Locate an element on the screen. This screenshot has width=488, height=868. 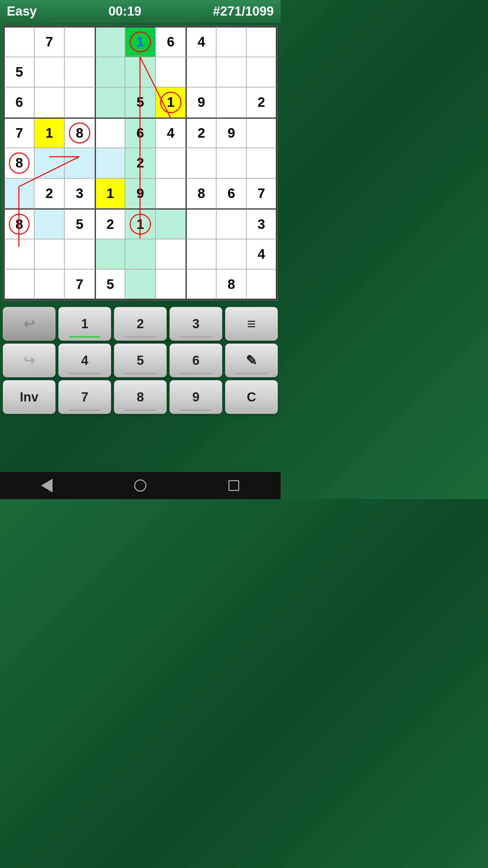
num-2-button: 2 is located at coordinates (140, 324).